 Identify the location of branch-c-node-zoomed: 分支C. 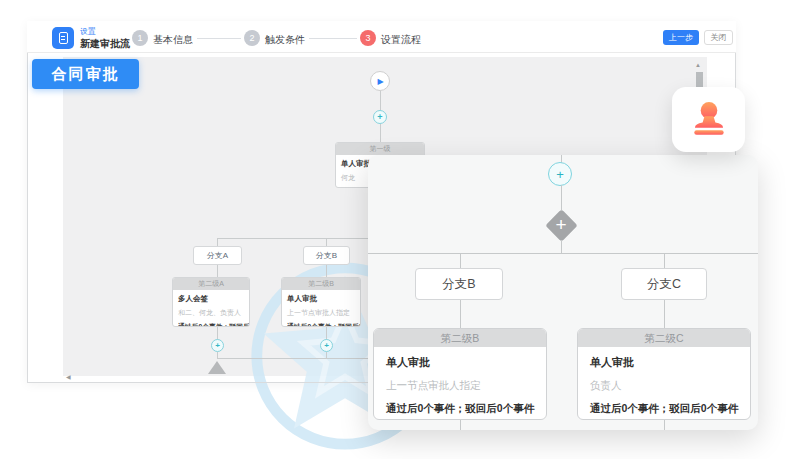
(664, 284).